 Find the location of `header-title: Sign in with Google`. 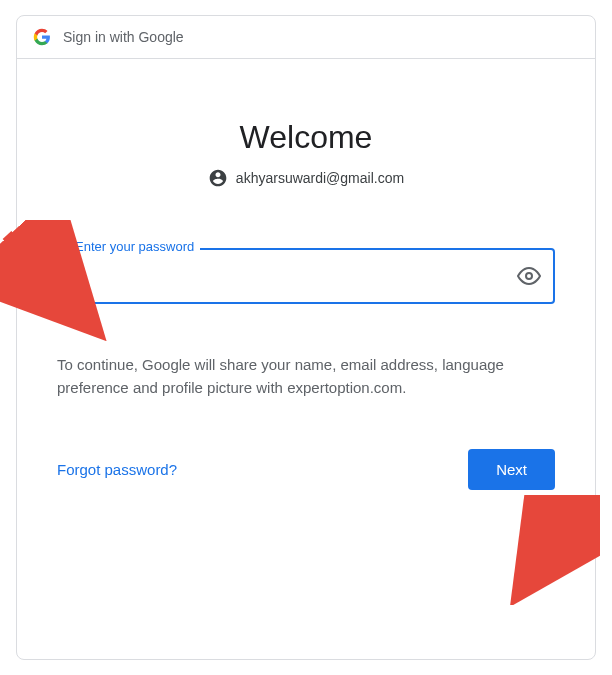

header-title: Sign in with Google is located at coordinates (124, 37).